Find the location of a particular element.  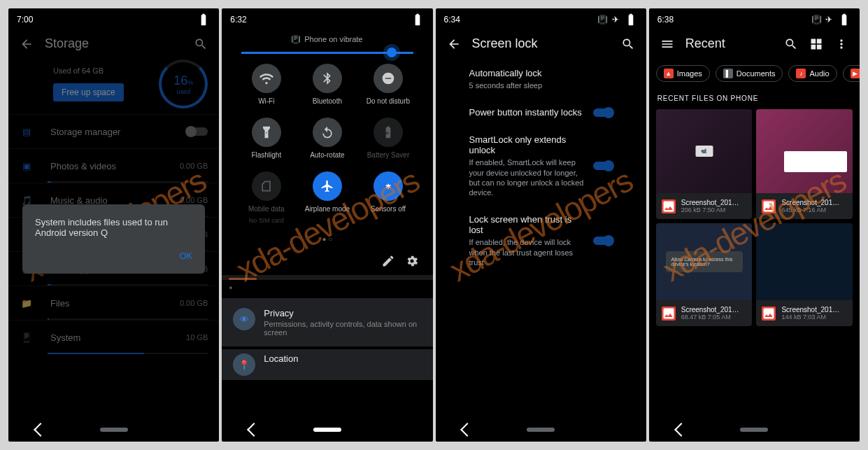

page-indicator: ● ○ is located at coordinates (327, 241).